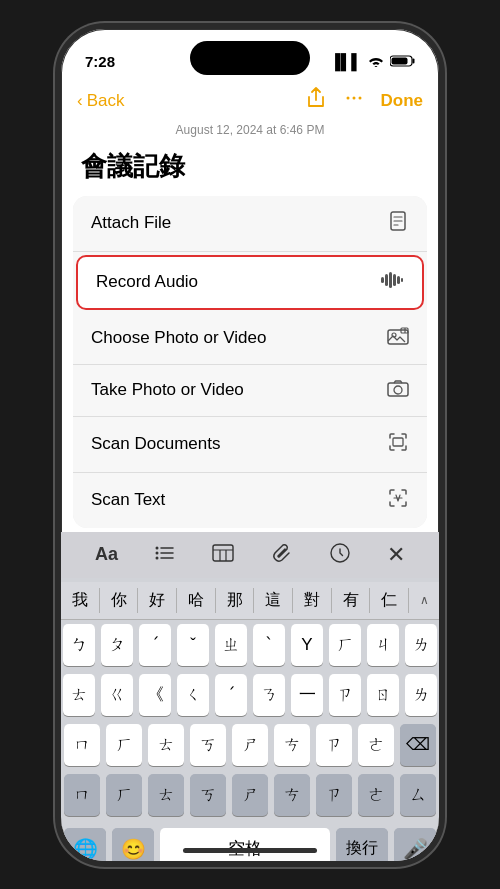 This screenshot has width=500, height=889. Describe the element at coordinates (82, 745) in the screenshot. I see `key-ㄇ: ㄇ` at that location.